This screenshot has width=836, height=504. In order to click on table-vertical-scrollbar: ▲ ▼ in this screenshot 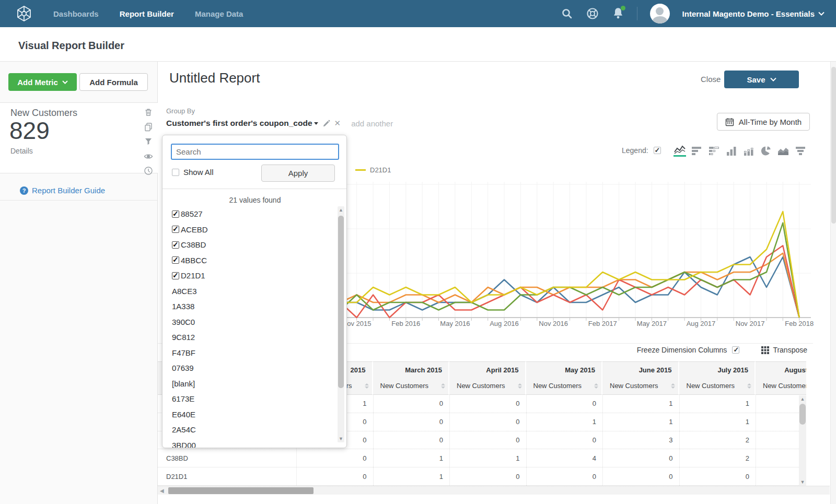, I will do `click(803, 441)`.